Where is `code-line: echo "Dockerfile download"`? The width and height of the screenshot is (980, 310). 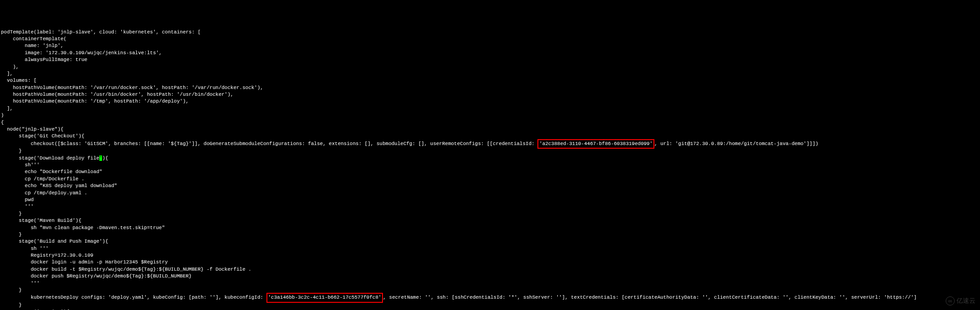
code-line: echo "Dockerfile download" is located at coordinates (490, 172).